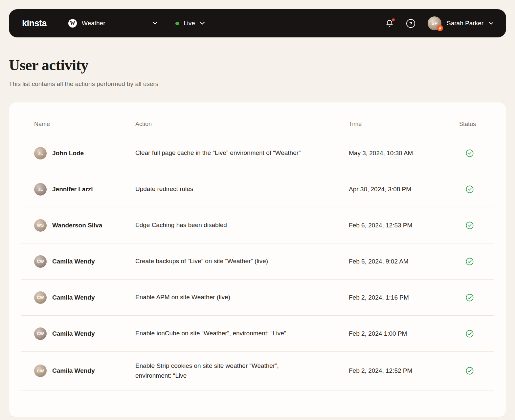 This screenshot has height=420, width=515. Describe the element at coordinates (440, 28) in the screenshot. I see `lightning-badge-icon` at that location.